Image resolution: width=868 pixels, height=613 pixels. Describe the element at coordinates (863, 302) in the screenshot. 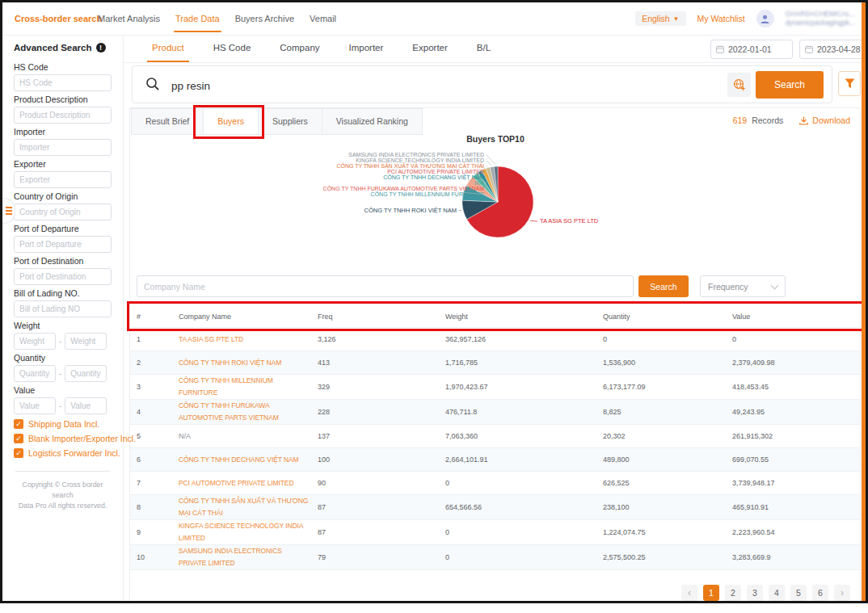

I see `right-scroll-strip` at that location.